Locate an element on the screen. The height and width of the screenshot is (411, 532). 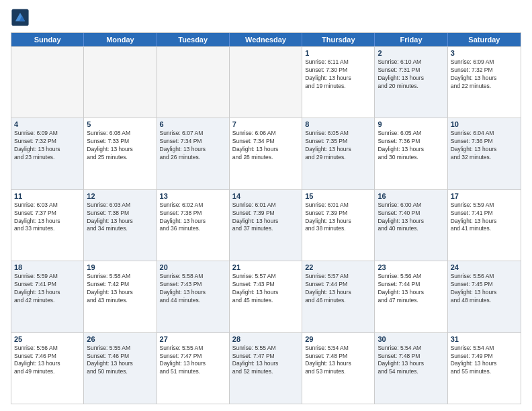
table-row: 7Sunrise: 6:06 AM Sunset: 7:34 PM Daylig… is located at coordinates (266, 153).